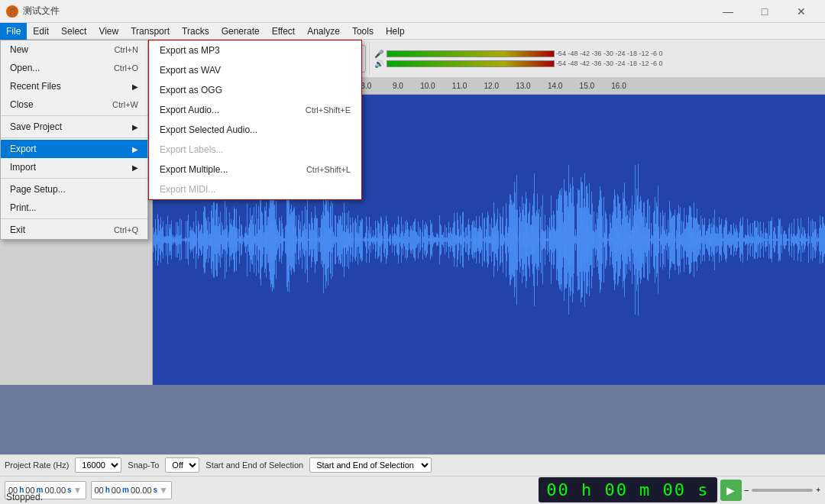 The image size is (825, 504). I want to click on menu-generate: Generate, so click(241, 31).